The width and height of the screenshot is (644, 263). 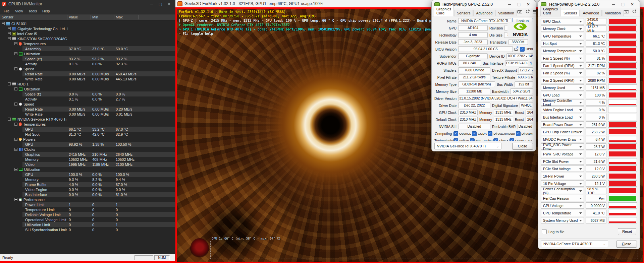 What do you see at coordinates (479, 134) in the screenshot?
I see `checkbox-cuda: ✓CUDA` at bounding box center [479, 134].